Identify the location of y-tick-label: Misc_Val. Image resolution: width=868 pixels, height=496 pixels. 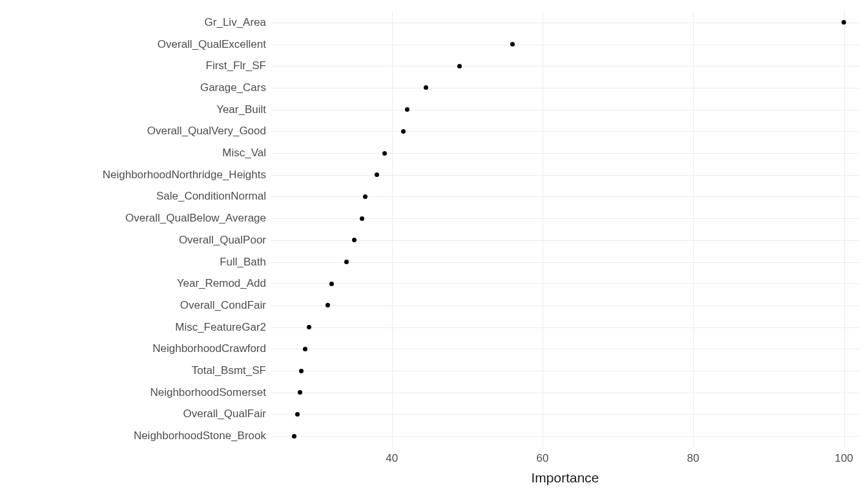
(244, 153).